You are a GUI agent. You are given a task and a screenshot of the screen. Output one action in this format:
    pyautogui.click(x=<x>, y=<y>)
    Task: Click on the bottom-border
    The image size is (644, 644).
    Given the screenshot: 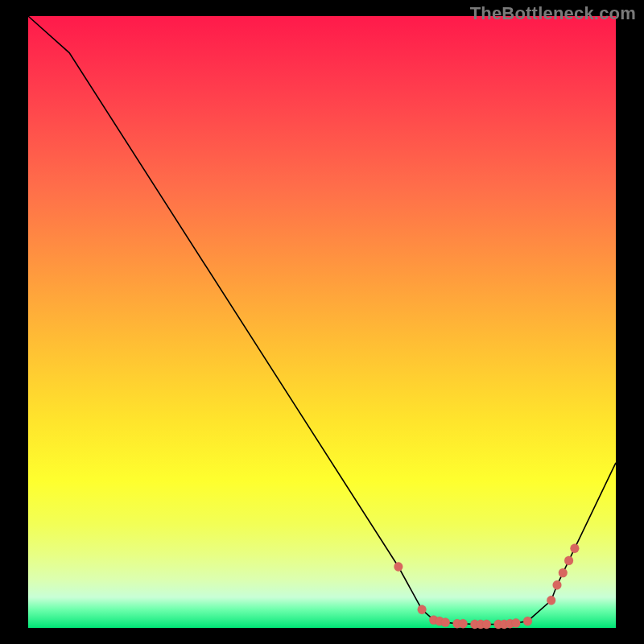 What is the action you would take?
    pyautogui.click(x=322, y=636)
    